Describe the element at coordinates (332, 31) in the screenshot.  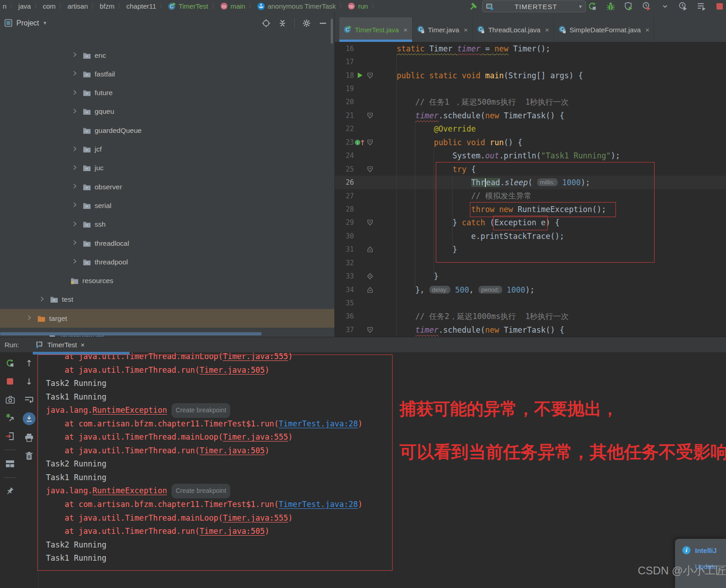
I see `tree-vertical-scrollbar` at that location.